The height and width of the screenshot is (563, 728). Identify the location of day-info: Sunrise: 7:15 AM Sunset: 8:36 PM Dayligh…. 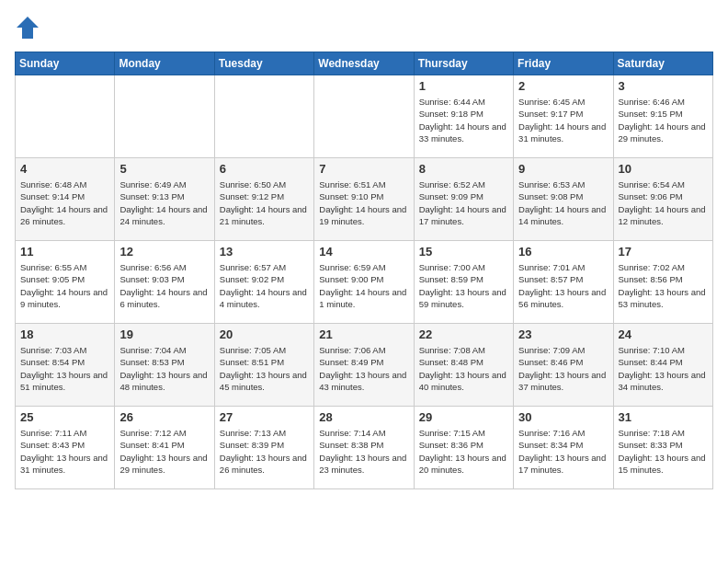
(463, 451).